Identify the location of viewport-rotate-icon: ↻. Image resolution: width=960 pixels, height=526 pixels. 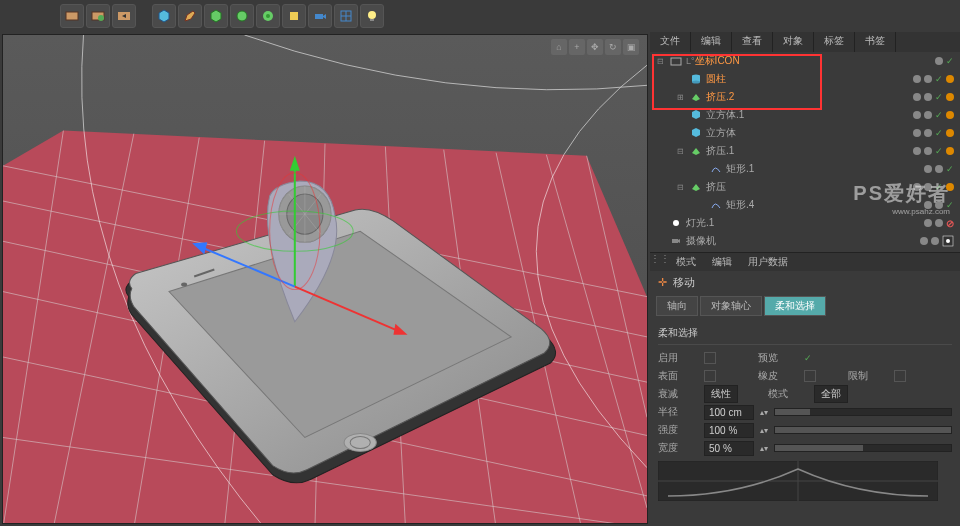
(613, 47).